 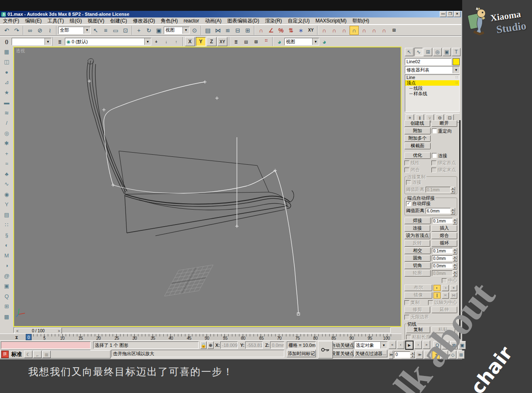 What do you see at coordinates (331, 21) in the screenshot?
I see `menu-item: MAXScript(M)` at bounding box center [331, 21].